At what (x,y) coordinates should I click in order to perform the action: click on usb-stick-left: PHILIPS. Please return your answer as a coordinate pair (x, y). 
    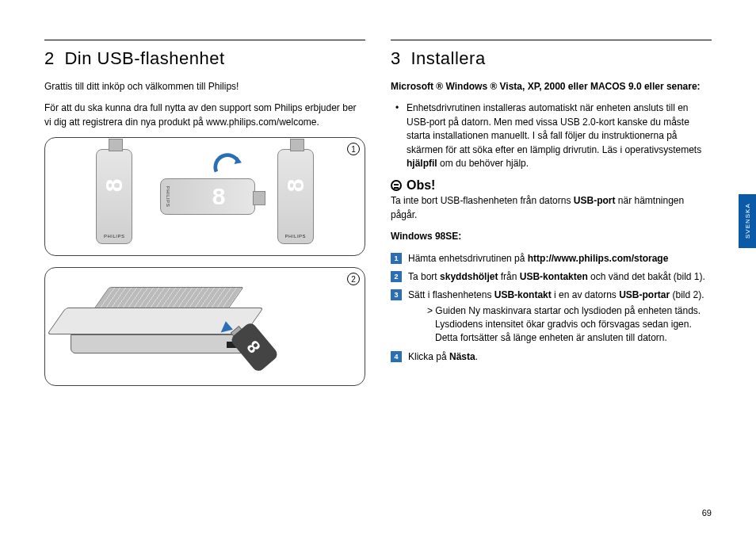
    Looking at the image, I should click on (114, 197).